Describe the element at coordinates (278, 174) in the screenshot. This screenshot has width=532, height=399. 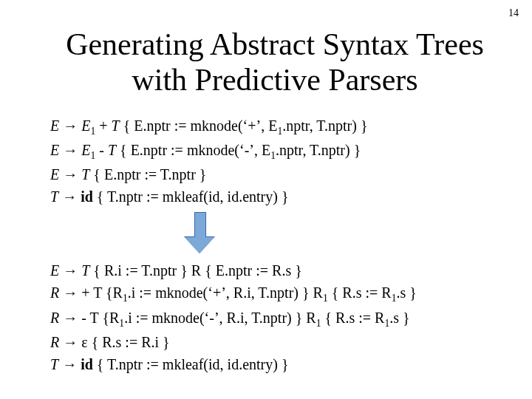
I see `rule-3: E → T { E.nptr := T.nptr }` at that location.